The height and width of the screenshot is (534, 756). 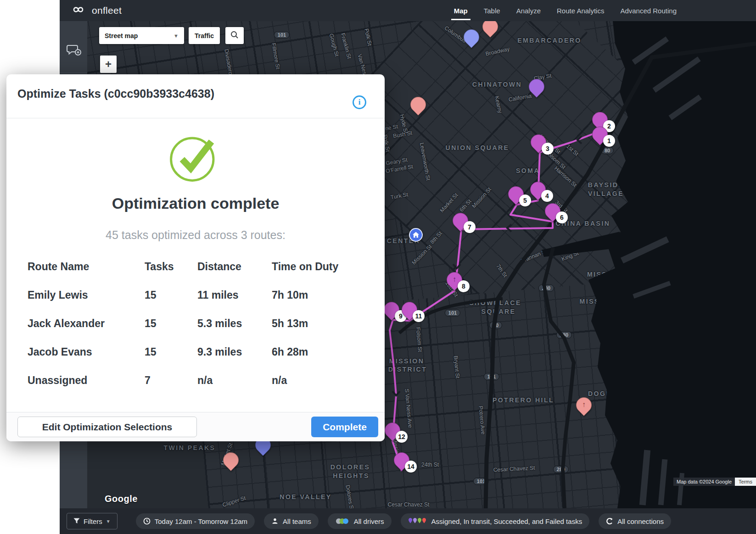 I want to click on table-row: Emily Lewis1511 miles7h 10m, so click(x=197, y=295).